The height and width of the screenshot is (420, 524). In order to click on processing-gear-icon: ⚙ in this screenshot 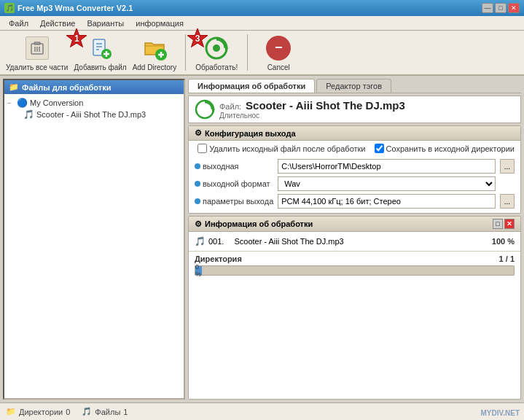, I will do `click(198, 225)`.